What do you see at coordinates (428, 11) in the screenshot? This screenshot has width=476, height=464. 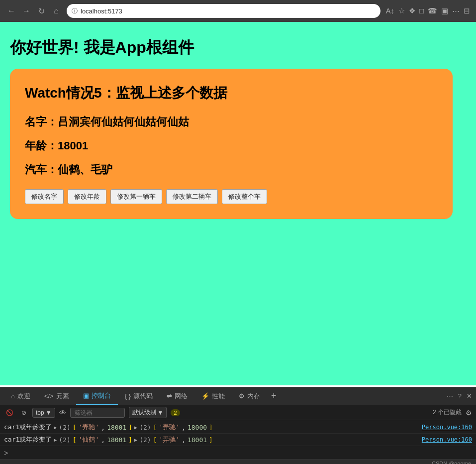 I see `browser-action-icons: A↕ ☆ ❖ □ ☎ ▣ ⋯ ⊟` at bounding box center [428, 11].